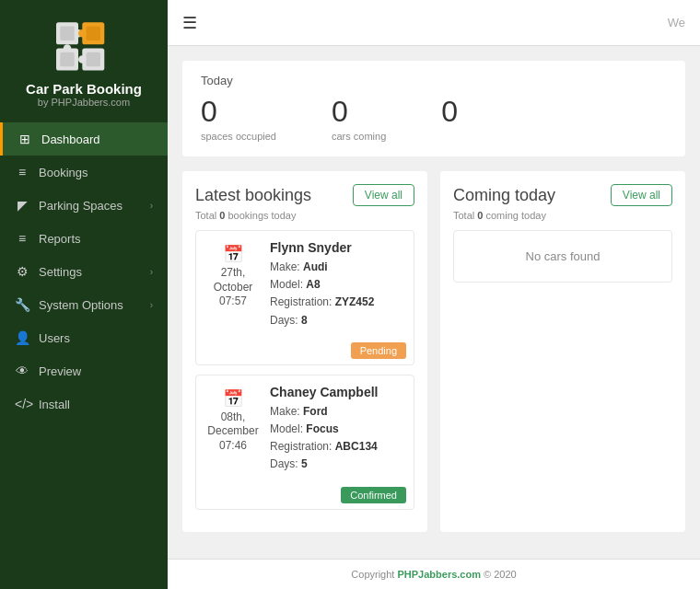 The width and height of the screenshot is (700, 589). I want to click on sidebar-item-label: Users, so click(96, 339).